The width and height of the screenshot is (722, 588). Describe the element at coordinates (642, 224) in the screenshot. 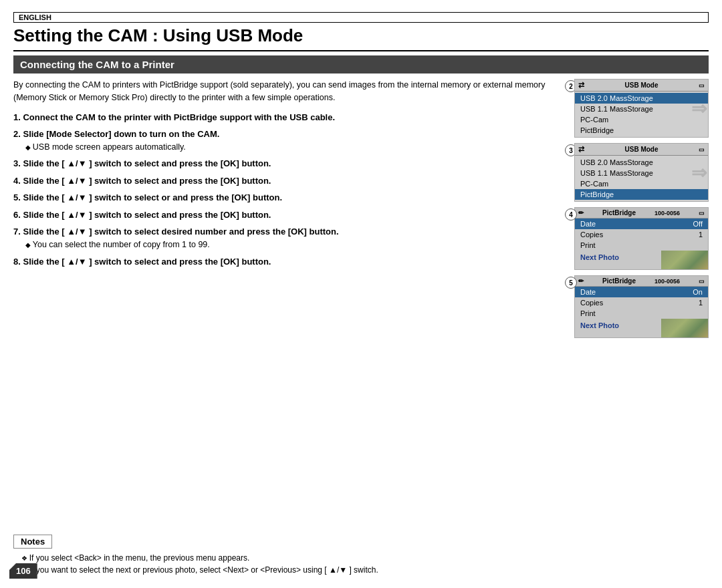

I see `pb-row: DateOff` at that location.